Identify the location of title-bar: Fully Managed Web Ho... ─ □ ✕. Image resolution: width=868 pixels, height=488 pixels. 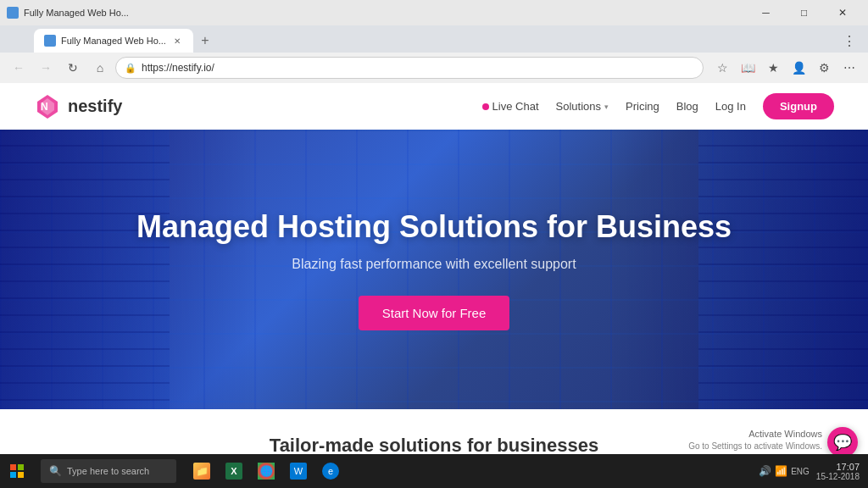
(434, 13).